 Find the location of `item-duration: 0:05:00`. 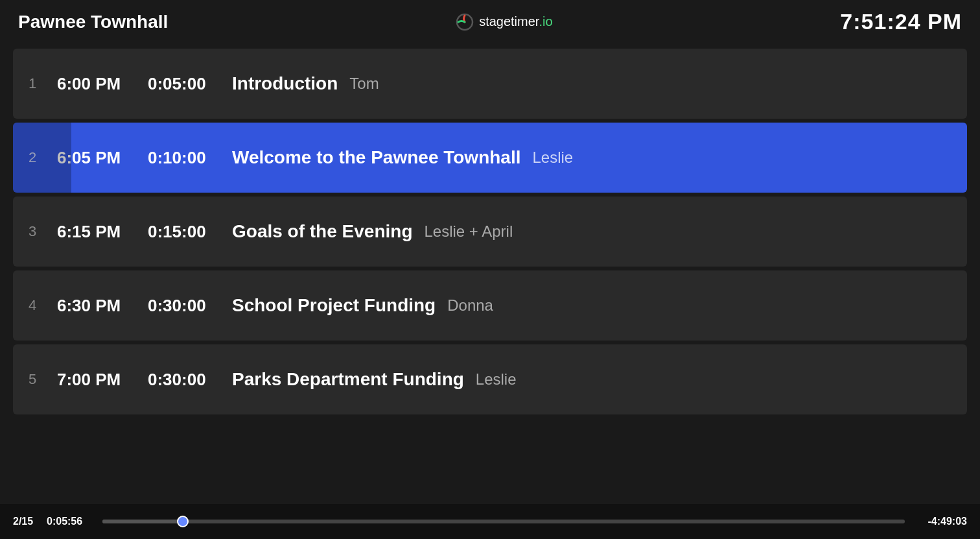

item-duration: 0:05:00 is located at coordinates (190, 84).